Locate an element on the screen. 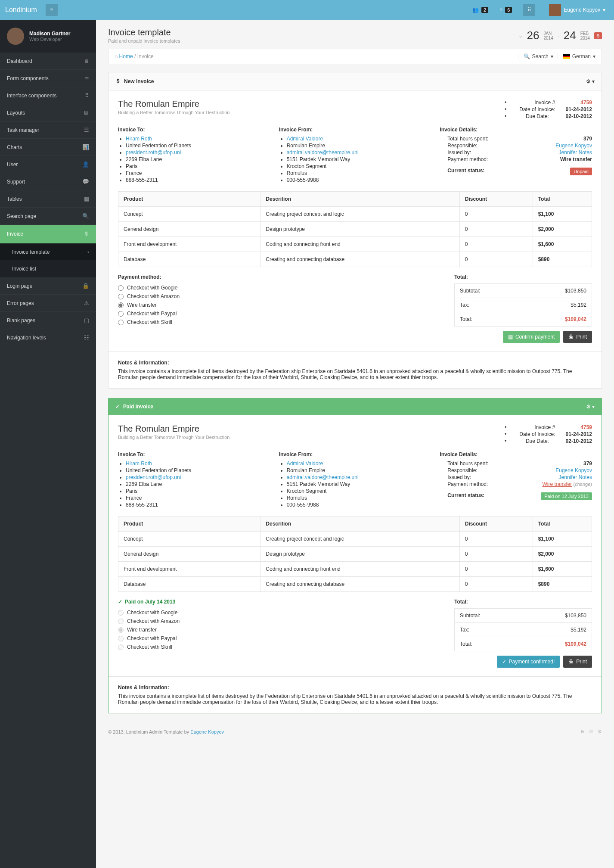 Image resolution: width=614 pixels, height=868 pixels. nav-tables: Tables▦ is located at coordinates (48, 199).